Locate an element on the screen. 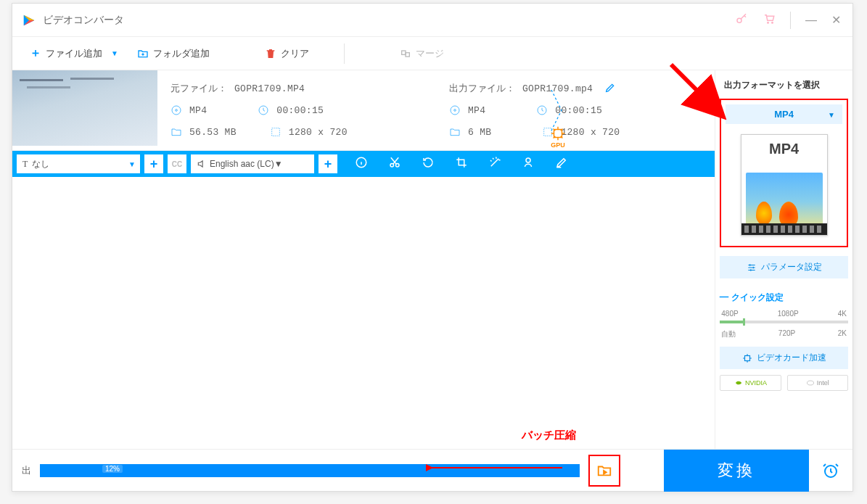 The height and width of the screenshot is (504, 867). quick-heading: クイック設定 is located at coordinates (784, 297).